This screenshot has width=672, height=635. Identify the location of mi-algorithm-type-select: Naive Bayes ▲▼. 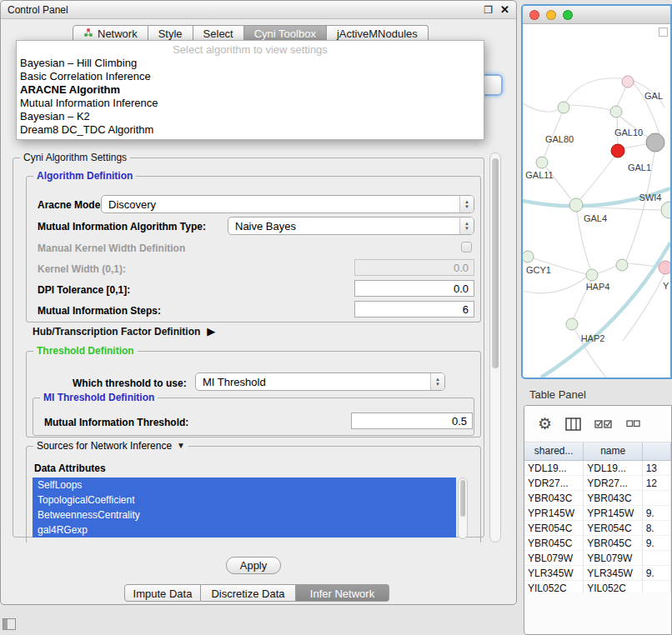
(351, 226).